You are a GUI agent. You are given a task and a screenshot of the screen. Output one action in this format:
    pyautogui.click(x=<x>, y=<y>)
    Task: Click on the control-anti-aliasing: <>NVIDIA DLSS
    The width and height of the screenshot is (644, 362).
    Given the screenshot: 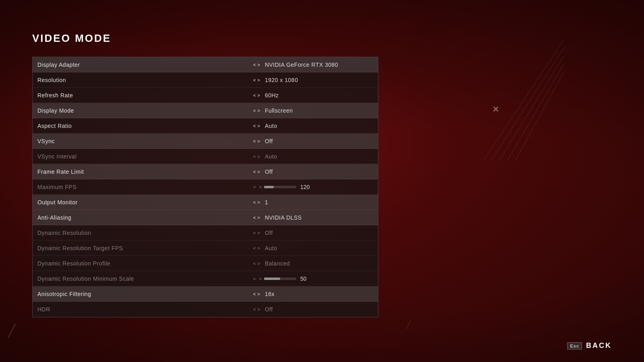 What is the action you would take?
    pyautogui.click(x=313, y=218)
    